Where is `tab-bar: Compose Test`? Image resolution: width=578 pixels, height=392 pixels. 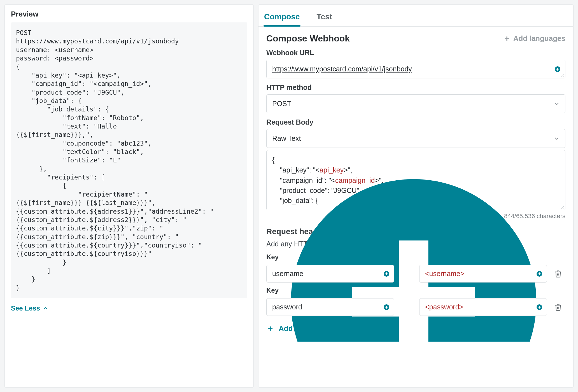
tab-bar: Compose Test is located at coordinates (416, 16).